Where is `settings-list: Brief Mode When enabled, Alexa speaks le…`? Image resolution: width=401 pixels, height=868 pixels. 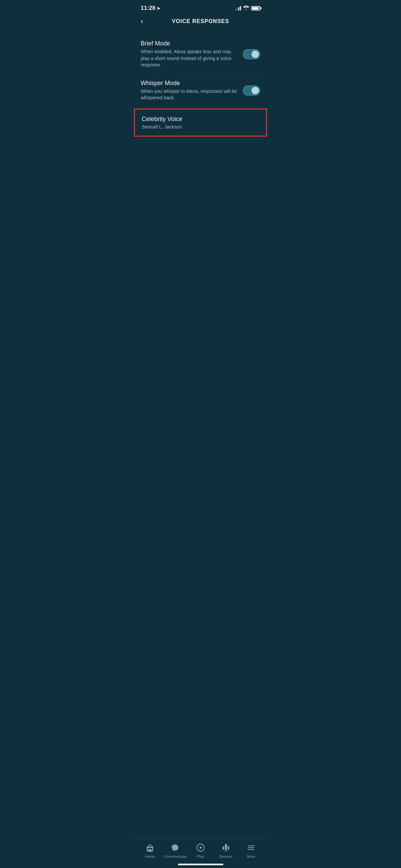
settings-list: Brief Mode When enabled, Alexa speaks le… is located at coordinates (201, 86).